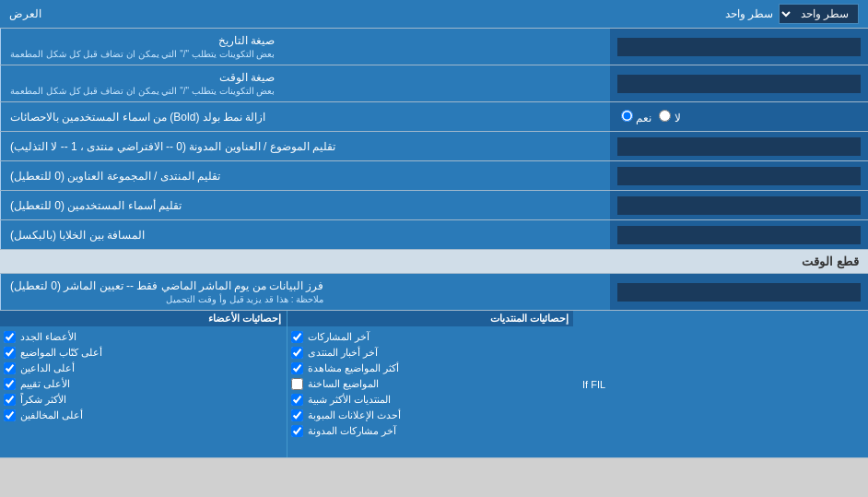  Describe the element at coordinates (434, 15) in the screenshot. I see `header-row: سطر واحدسطرينثلاثة أسطر سطر واحد العرض` at that location.